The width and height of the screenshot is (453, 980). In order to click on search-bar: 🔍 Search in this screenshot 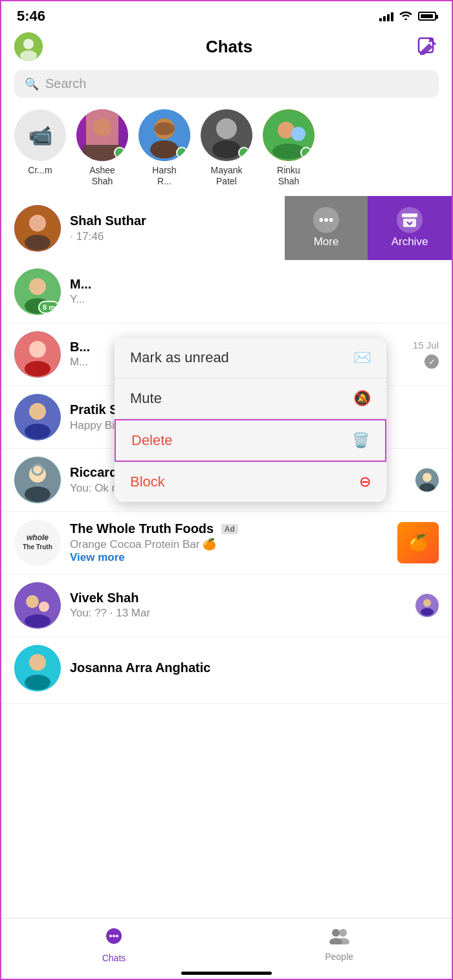, I will do `click(226, 84)`.